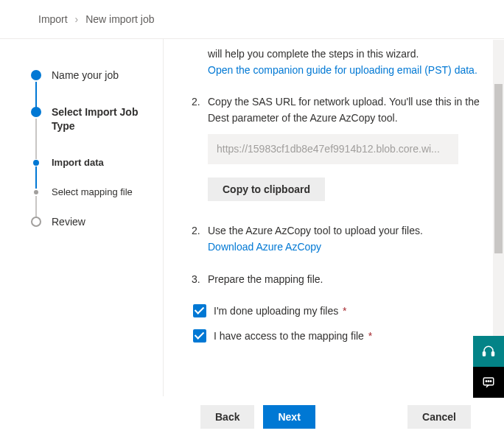  Describe the element at coordinates (289, 417) in the screenshot. I see `next-button: Next` at that location.